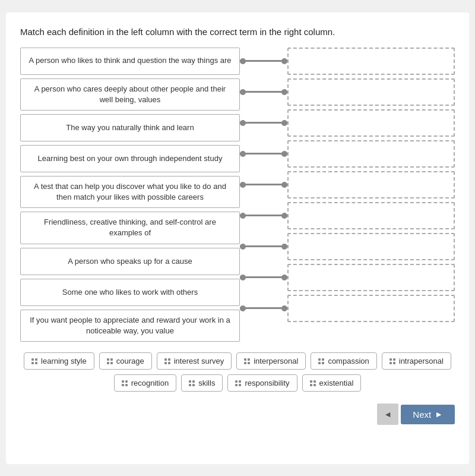 This screenshot has height=476, width=475. What do you see at coordinates (262, 383) in the screenshot?
I see `tag-responsibility: responsibility` at bounding box center [262, 383].